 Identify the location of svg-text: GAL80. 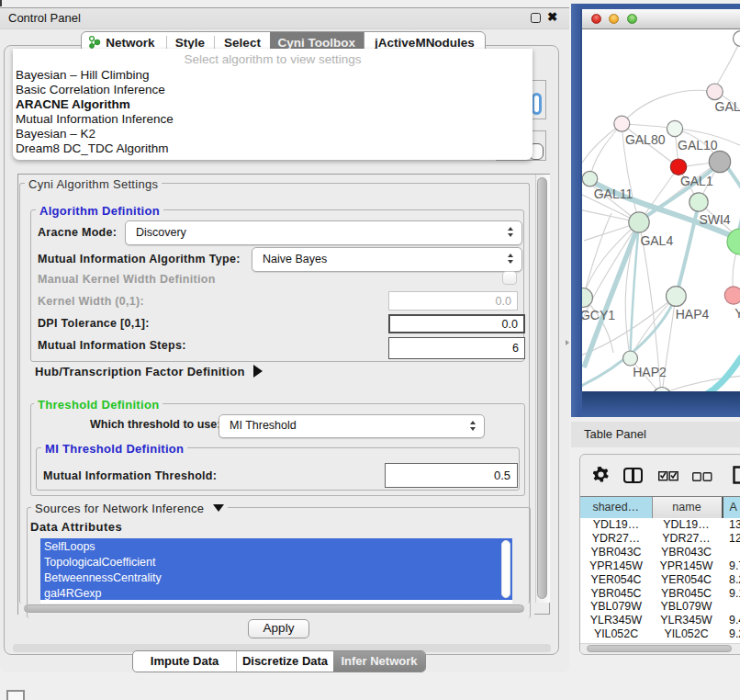
(645, 140).